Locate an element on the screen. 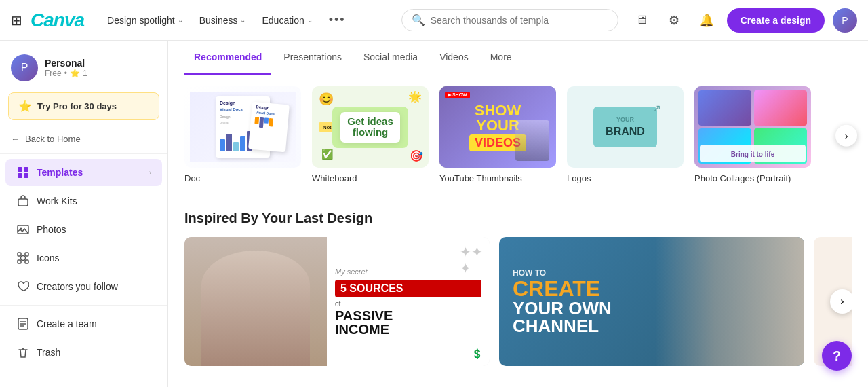  star-icon: ⭐ is located at coordinates (25, 106).